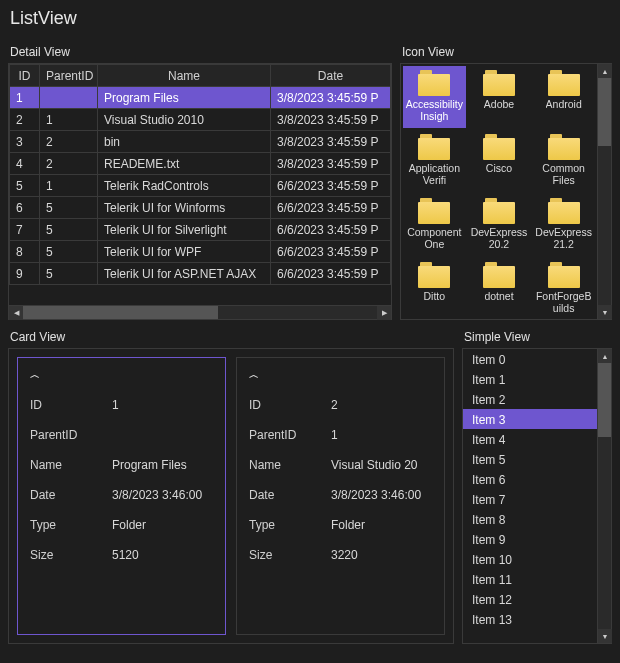  Describe the element at coordinates (530, 399) in the screenshot. I see `list-item: Item 2` at that location.